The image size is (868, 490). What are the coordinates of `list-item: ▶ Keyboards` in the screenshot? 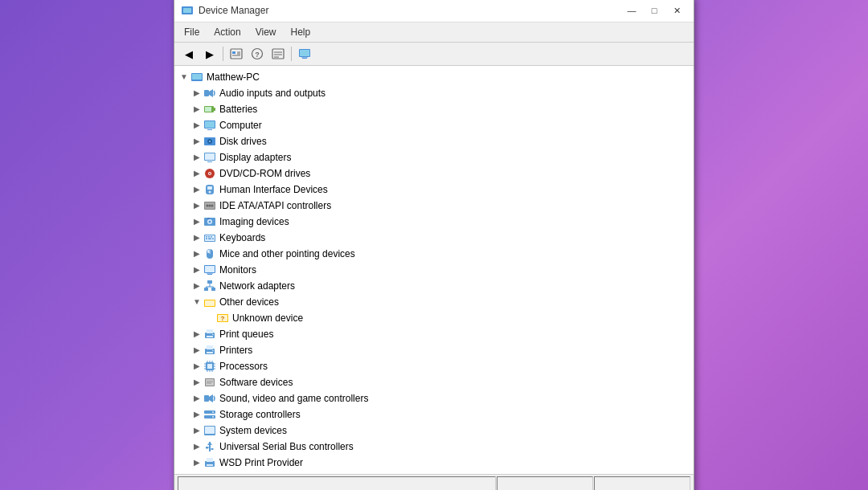 It's located at (434, 238).